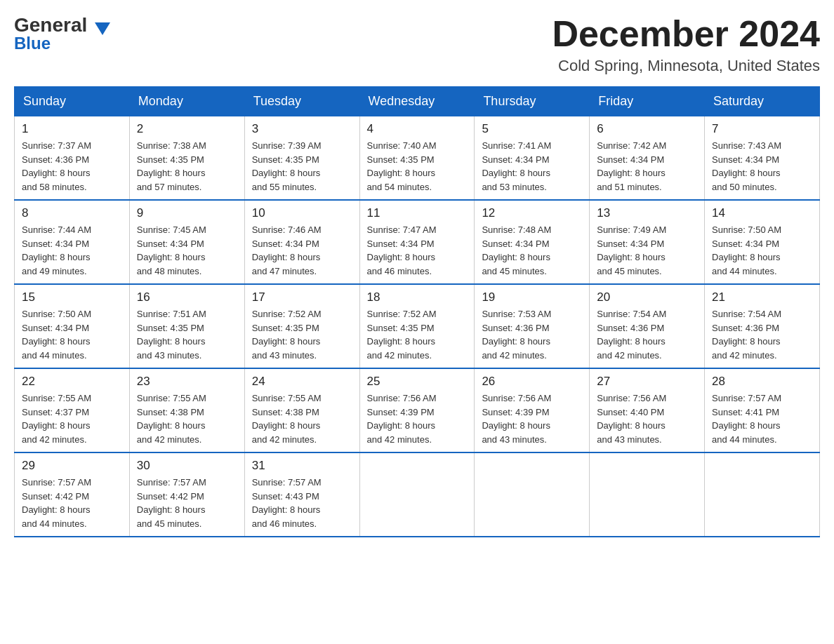  I want to click on day-info: Sunrise: 7:39 AM Sunset: 4:35 PM Dayligh…, so click(302, 166).